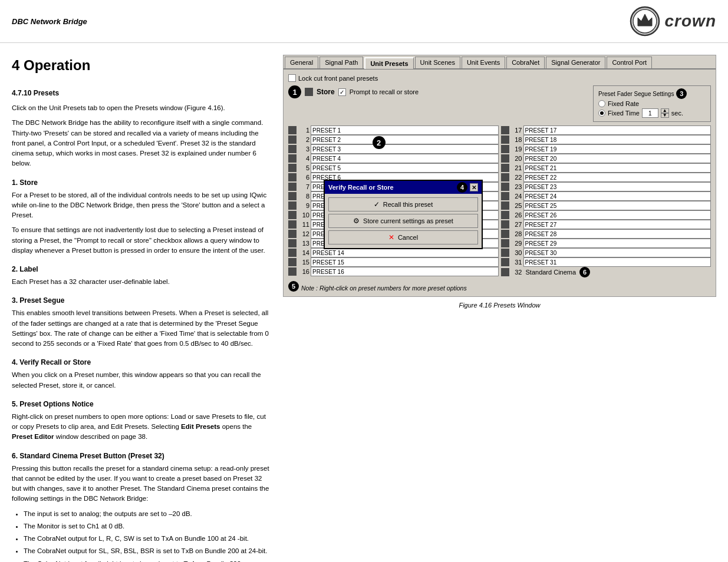  I want to click on popup-close-button: ✕, so click(474, 187).